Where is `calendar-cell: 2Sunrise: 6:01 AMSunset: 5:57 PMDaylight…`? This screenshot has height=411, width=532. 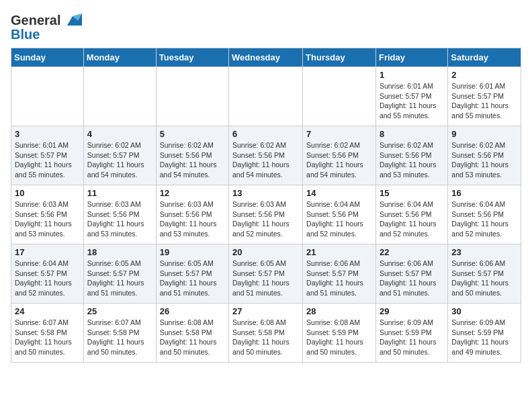 calendar-cell: 2Sunrise: 6:01 AMSunset: 5:57 PMDaylight… is located at coordinates (485, 97).